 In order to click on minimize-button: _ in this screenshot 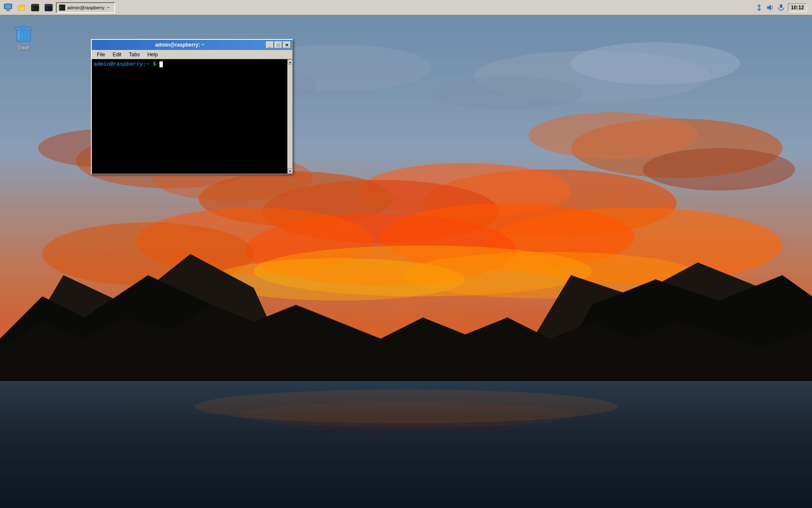, I will do `click(270, 45)`.